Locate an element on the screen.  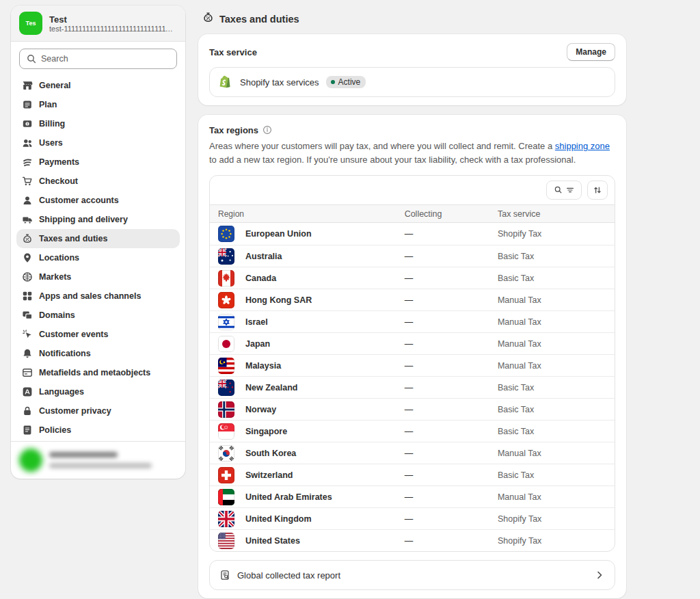
table-row: Hong Kong SAR—Manual Tax is located at coordinates (412, 300).